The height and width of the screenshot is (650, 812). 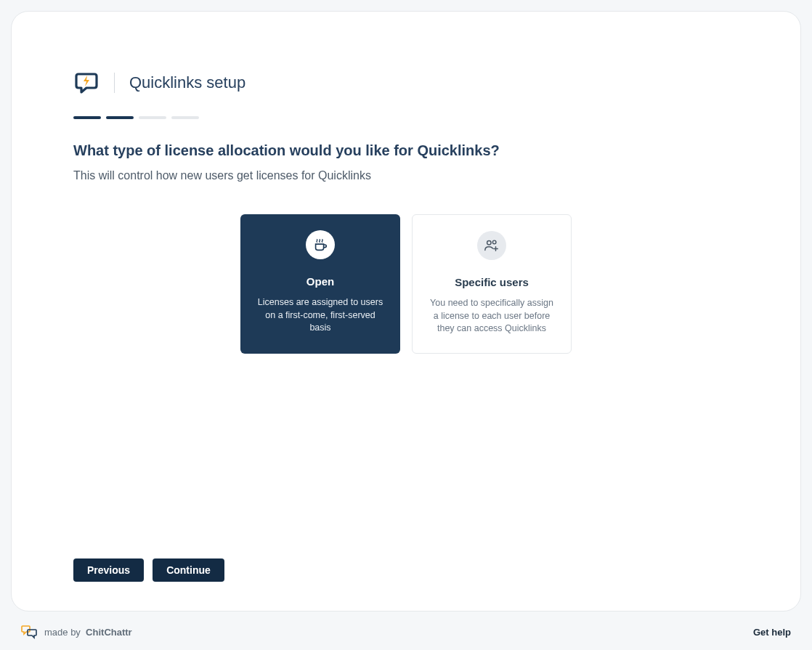 What do you see at coordinates (492, 282) in the screenshot?
I see `option-title: Specific users` at bounding box center [492, 282].